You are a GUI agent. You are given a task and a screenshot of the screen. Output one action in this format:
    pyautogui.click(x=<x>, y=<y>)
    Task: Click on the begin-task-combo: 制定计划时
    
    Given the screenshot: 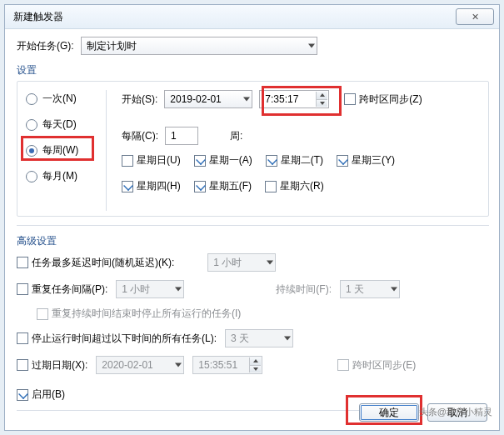 What is the action you would take?
    pyautogui.click(x=199, y=46)
    